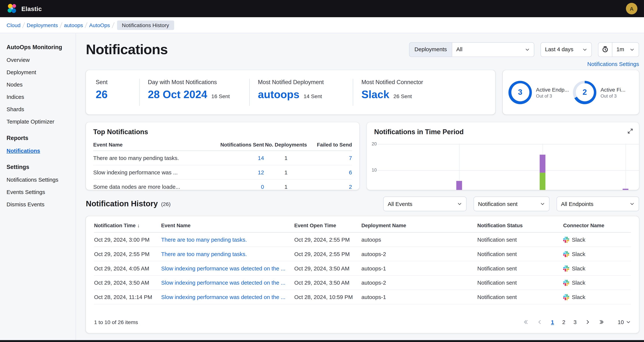  I want to click on active-endpoints-ring: 3, so click(520, 92).